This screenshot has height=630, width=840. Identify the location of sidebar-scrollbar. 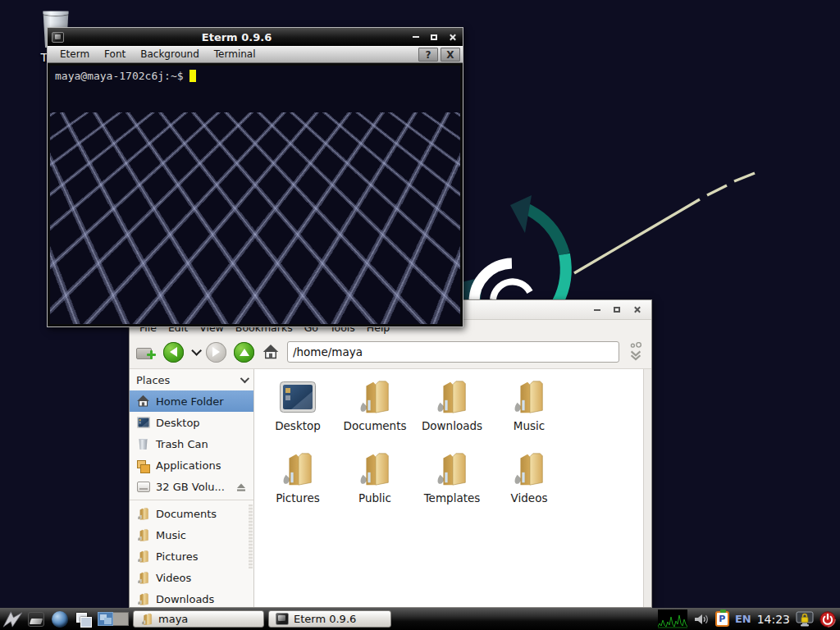
(251, 536).